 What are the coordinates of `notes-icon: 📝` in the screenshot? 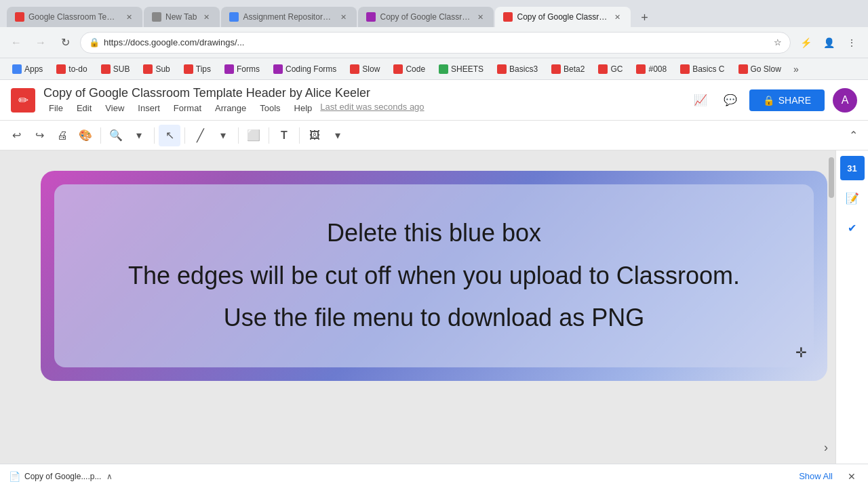 It's located at (852, 198).